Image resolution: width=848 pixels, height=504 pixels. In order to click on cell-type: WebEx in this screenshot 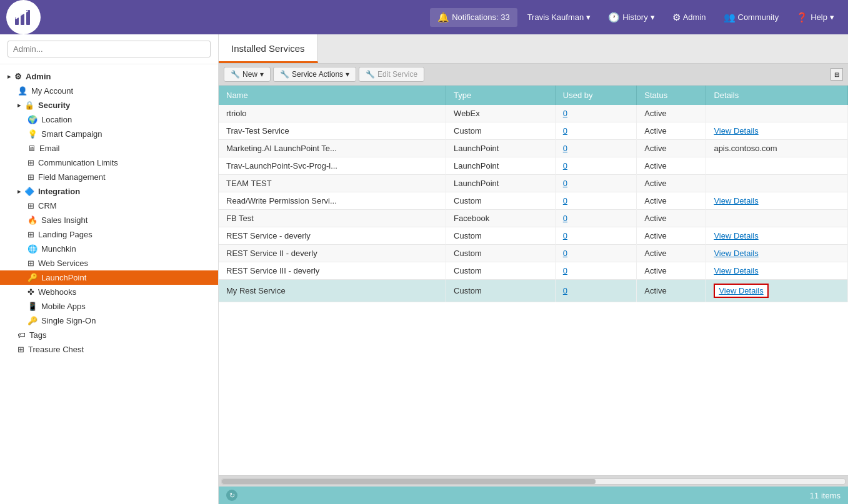, I will do `click(501, 114)`.